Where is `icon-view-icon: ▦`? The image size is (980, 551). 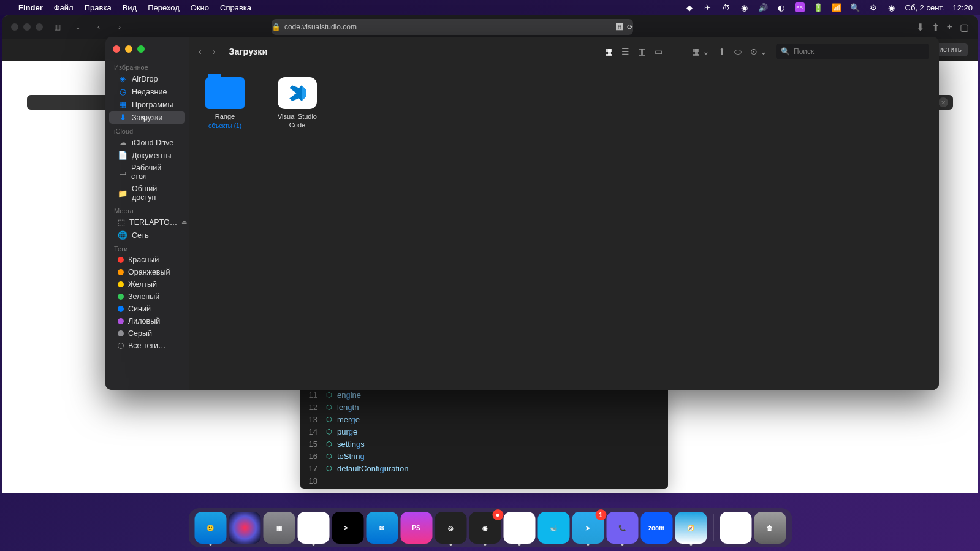
icon-view-icon: ▦ is located at coordinates (609, 51).